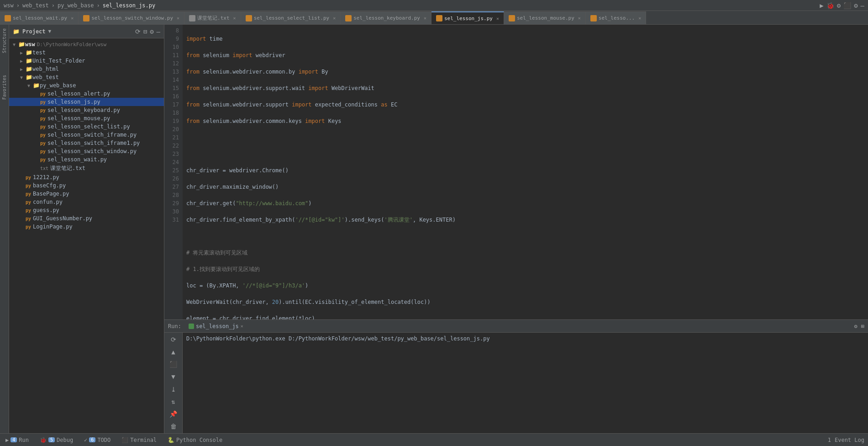 The height and width of the screenshot is (446, 868). I want to click on run-tab-label: Run, so click(24, 440).